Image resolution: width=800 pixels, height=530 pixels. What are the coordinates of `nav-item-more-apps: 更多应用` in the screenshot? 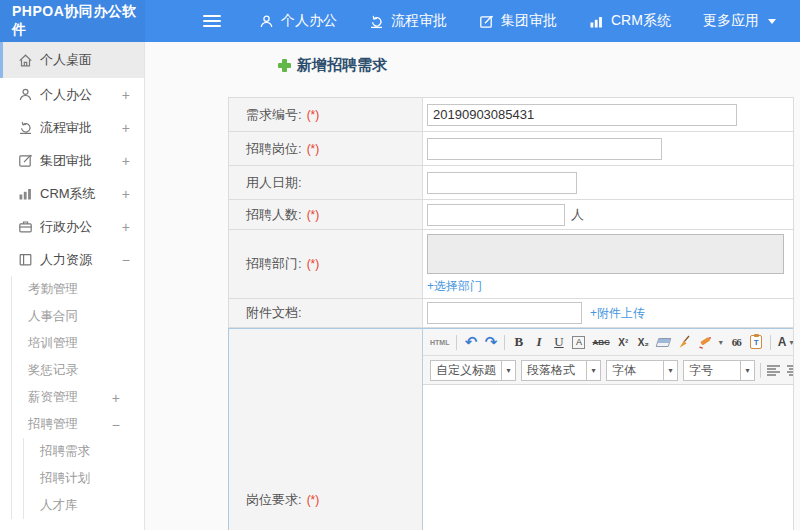 It's located at (740, 21).